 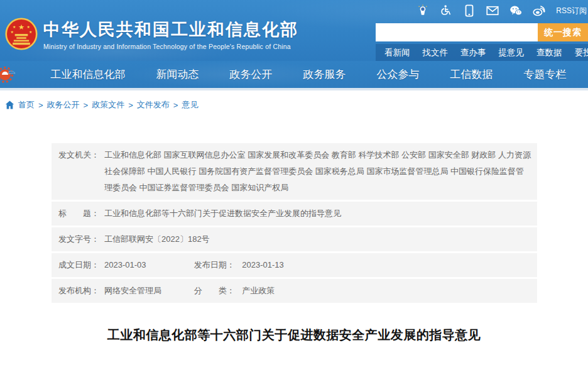 What do you see at coordinates (545, 74) in the screenshot?
I see `nav-item: 专题专栏` at bounding box center [545, 74].